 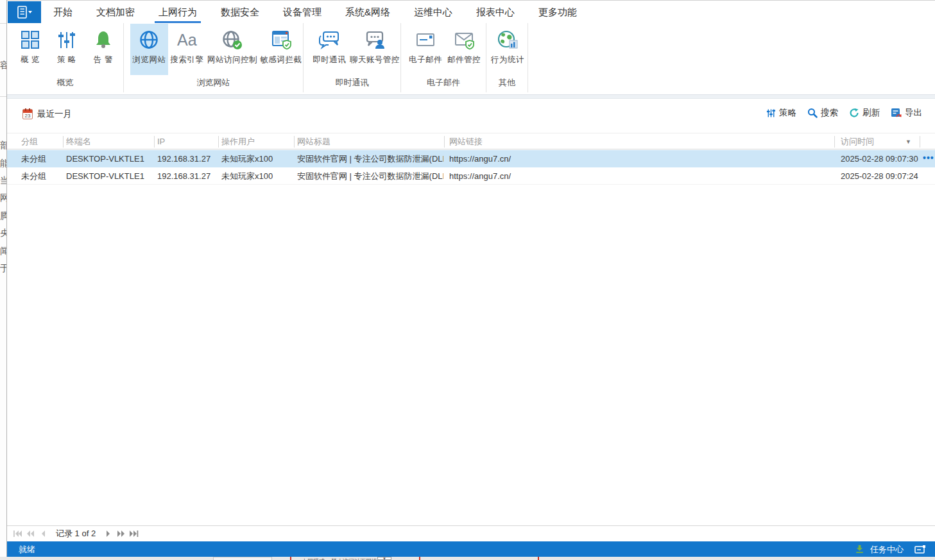 What do you see at coordinates (471, 534) in the screenshot?
I see `pagination-bar: 记录 1 of 2` at bounding box center [471, 534].